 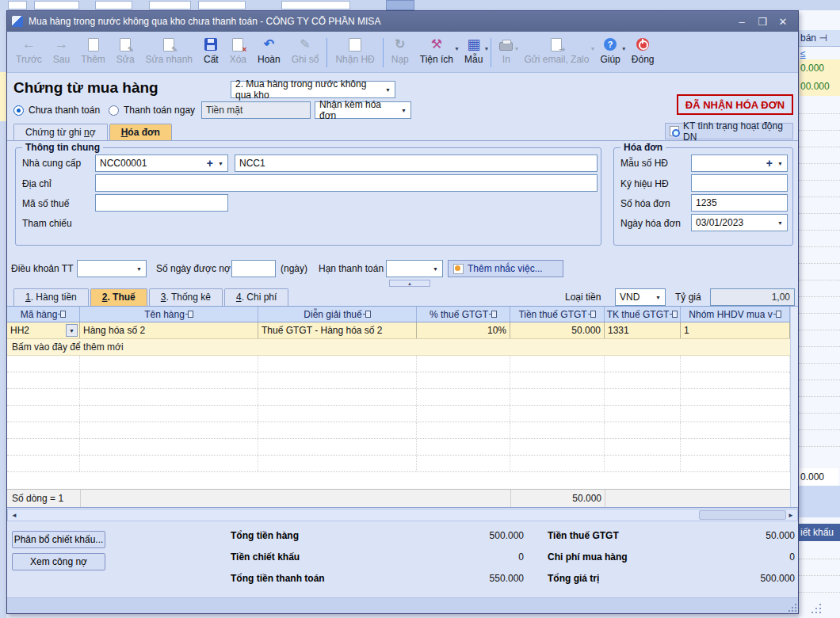 What do you see at coordinates (762, 22) in the screenshot?
I see `maximize-button: ❒` at bounding box center [762, 22].